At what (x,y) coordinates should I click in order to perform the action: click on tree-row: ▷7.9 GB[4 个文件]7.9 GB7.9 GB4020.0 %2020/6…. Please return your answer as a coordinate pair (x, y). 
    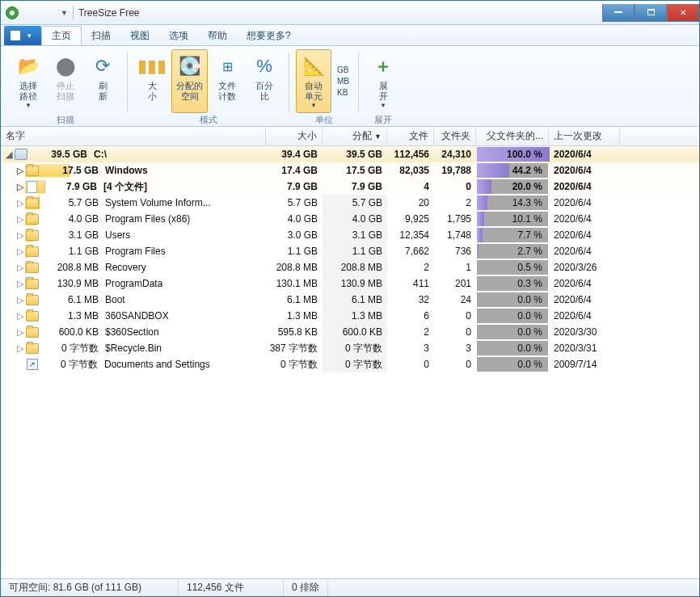
    Looking at the image, I should click on (350, 187).